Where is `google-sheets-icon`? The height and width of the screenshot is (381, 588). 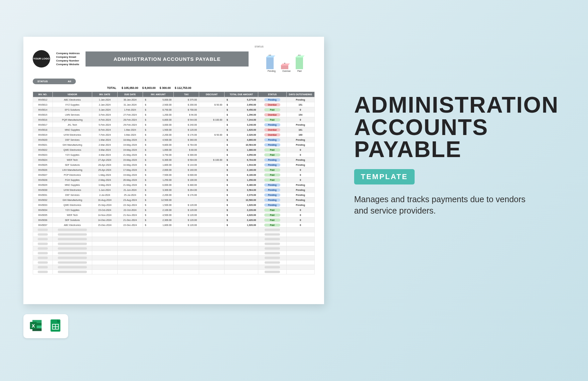
google-sheets-icon is located at coordinates (55, 326).